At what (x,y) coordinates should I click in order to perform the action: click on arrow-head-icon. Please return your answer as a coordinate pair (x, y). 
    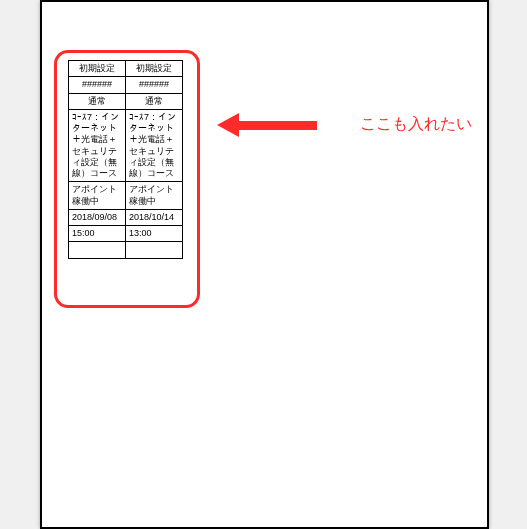
    Looking at the image, I should click on (228, 125).